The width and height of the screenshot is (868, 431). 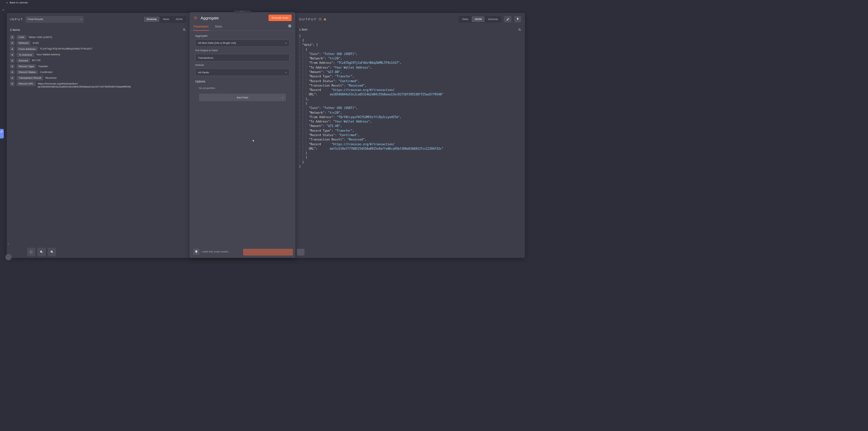 What do you see at coordinates (98, 67) in the screenshot?
I see `schema-row: ARecord TypeTransfer` at bounding box center [98, 67].